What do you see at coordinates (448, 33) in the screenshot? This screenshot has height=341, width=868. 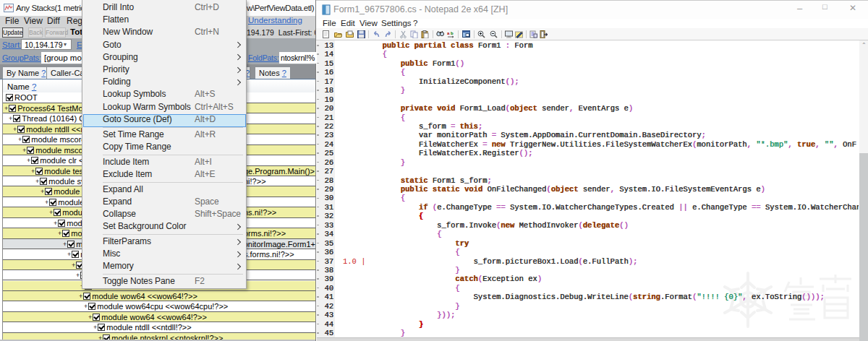 I see `svg-text: a` at bounding box center [448, 33].